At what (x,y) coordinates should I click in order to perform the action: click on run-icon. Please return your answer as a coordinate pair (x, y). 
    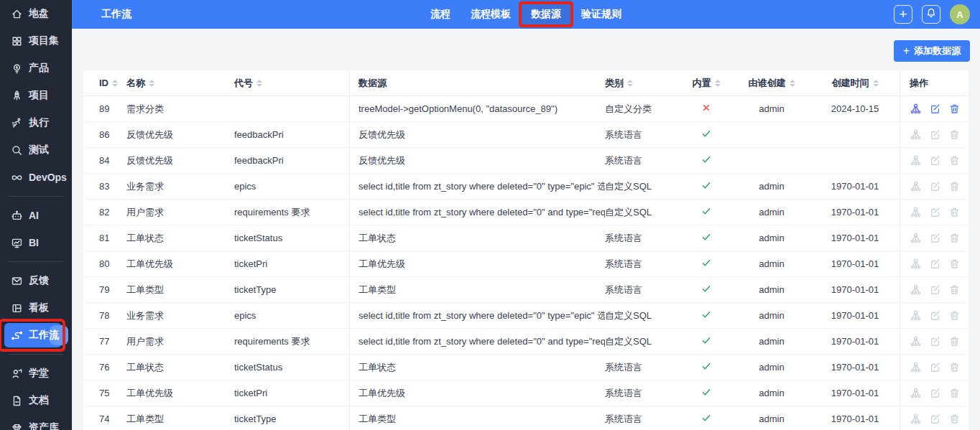
    Looking at the image, I should click on (17, 123).